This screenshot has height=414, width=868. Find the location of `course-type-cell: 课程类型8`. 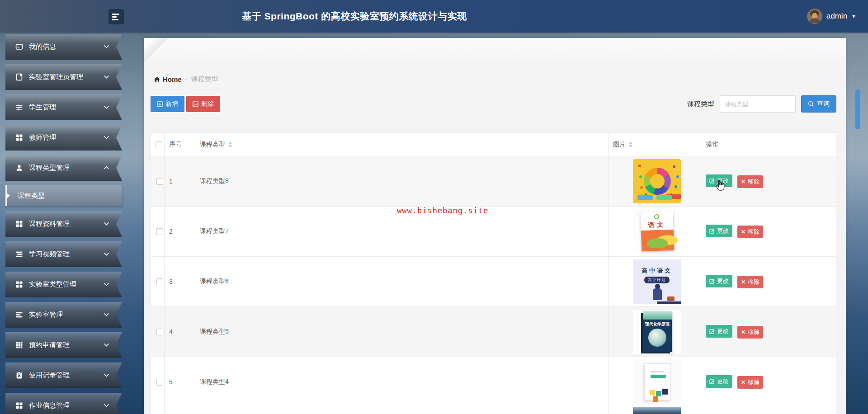

course-type-cell: 课程类型8 is located at coordinates (402, 182).